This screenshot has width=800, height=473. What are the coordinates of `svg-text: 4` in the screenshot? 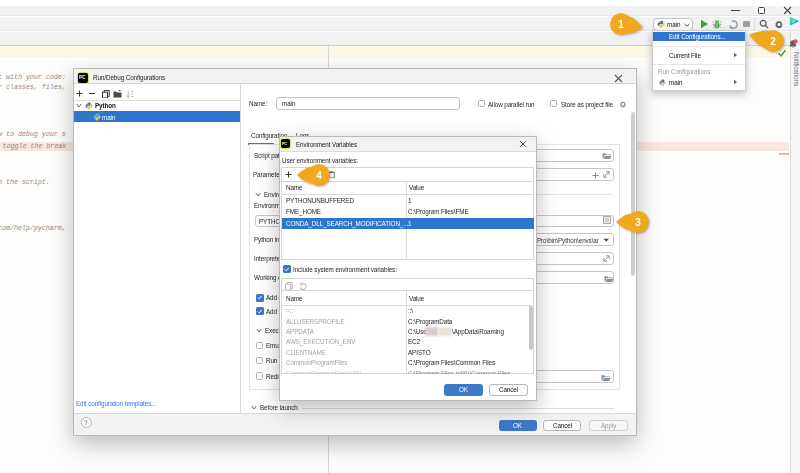 It's located at (319, 176).